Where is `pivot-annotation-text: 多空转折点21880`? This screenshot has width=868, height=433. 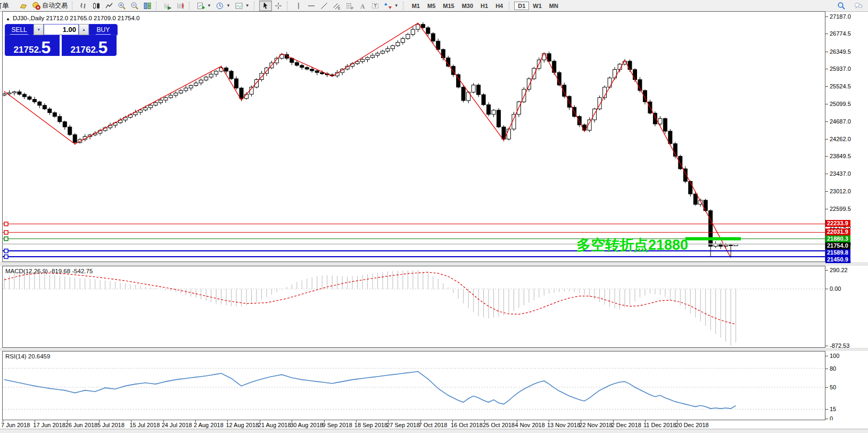
pivot-annotation-text: 多空转折点21880 is located at coordinates (632, 245).